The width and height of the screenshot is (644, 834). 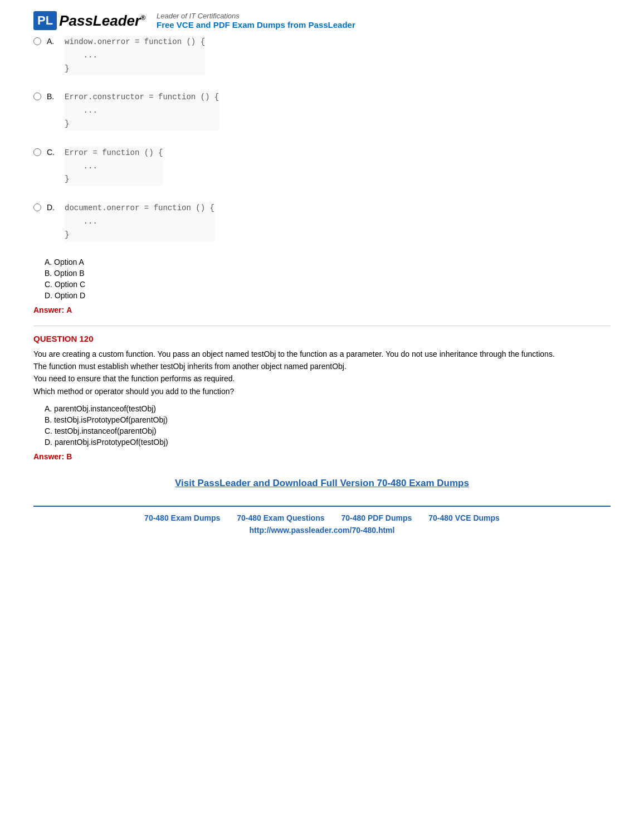 I want to click on option-c-row: C. Error = function () { ... }, so click(x=322, y=166).